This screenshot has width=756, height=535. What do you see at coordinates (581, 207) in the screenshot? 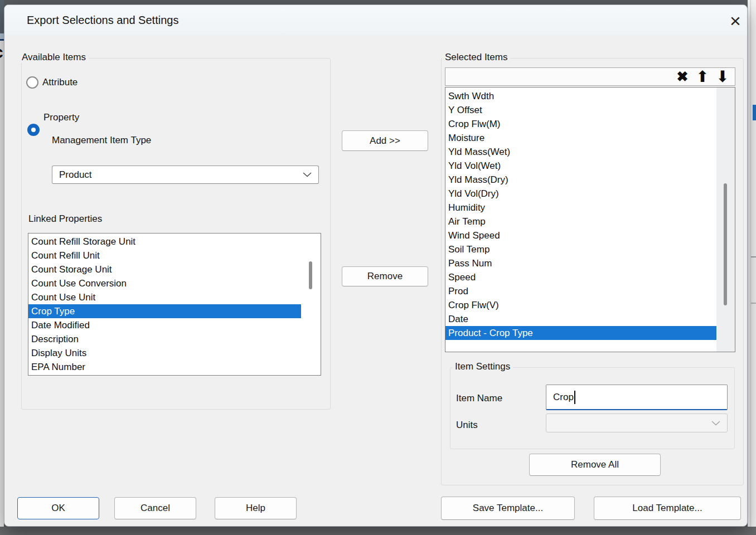
I see `list-item: Humidity` at bounding box center [581, 207].